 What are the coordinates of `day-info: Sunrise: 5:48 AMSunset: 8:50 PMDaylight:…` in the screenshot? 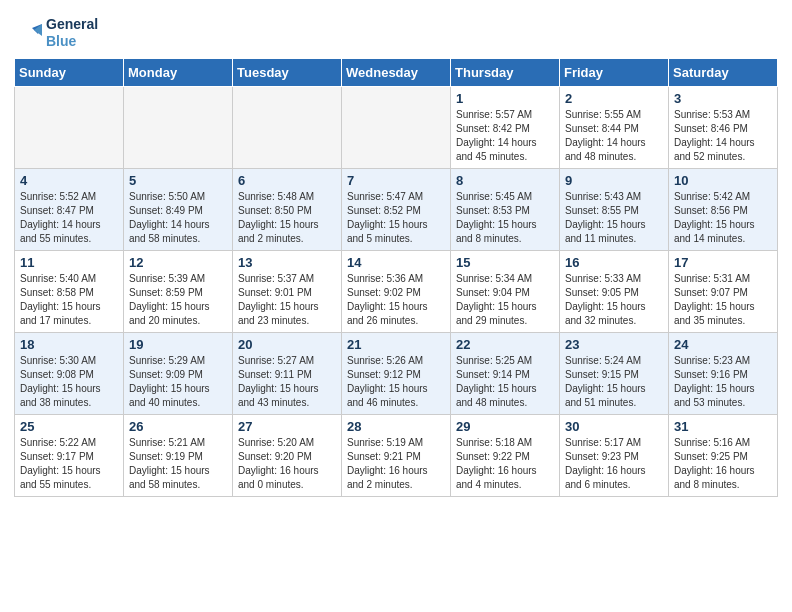 It's located at (287, 218).